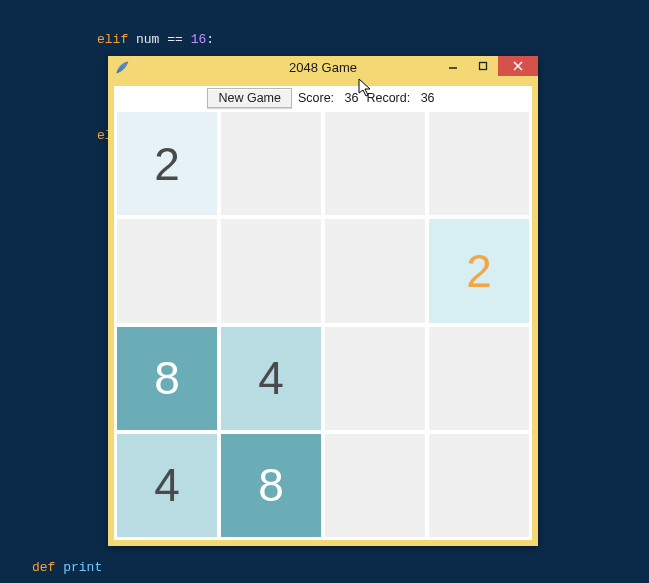  Describe the element at coordinates (483, 66) in the screenshot. I see `maximize-icon` at that location.